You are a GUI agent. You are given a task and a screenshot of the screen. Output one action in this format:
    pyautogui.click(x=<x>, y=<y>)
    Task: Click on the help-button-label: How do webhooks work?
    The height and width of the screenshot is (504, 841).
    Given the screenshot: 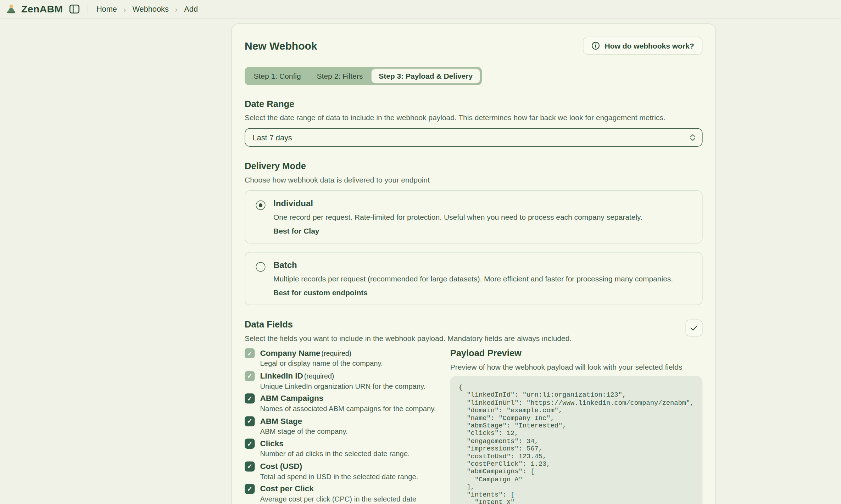 What is the action you would take?
    pyautogui.click(x=649, y=46)
    